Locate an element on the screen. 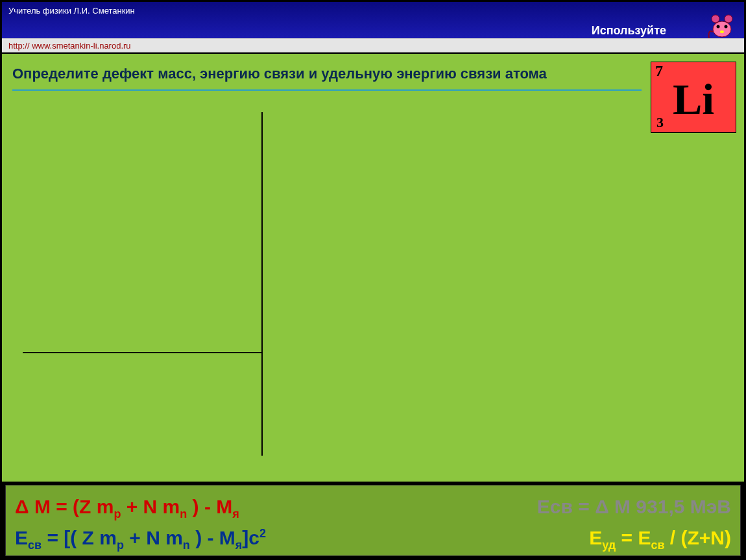 The width and height of the screenshot is (746, 560). mascot-mouse-icon is located at coordinates (722, 27).